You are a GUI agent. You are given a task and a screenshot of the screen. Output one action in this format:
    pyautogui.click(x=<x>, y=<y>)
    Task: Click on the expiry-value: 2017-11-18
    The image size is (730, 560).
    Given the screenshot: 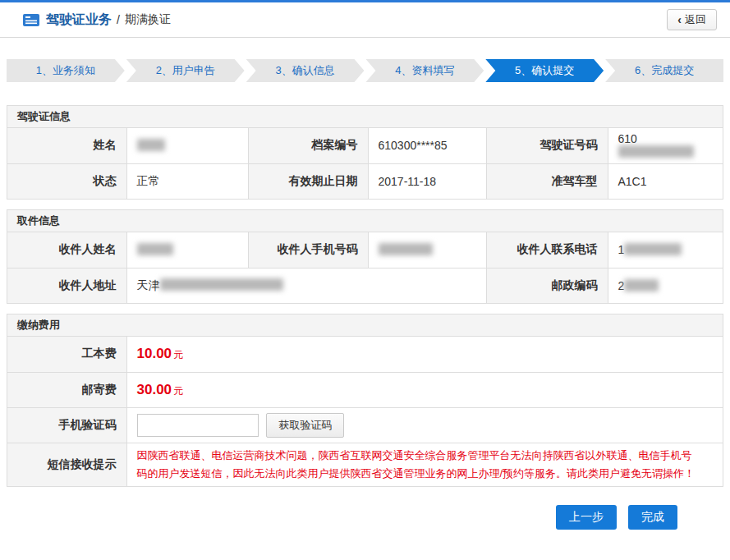 What is the action you would take?
    pyautogui.click(x=427, y=181)
    